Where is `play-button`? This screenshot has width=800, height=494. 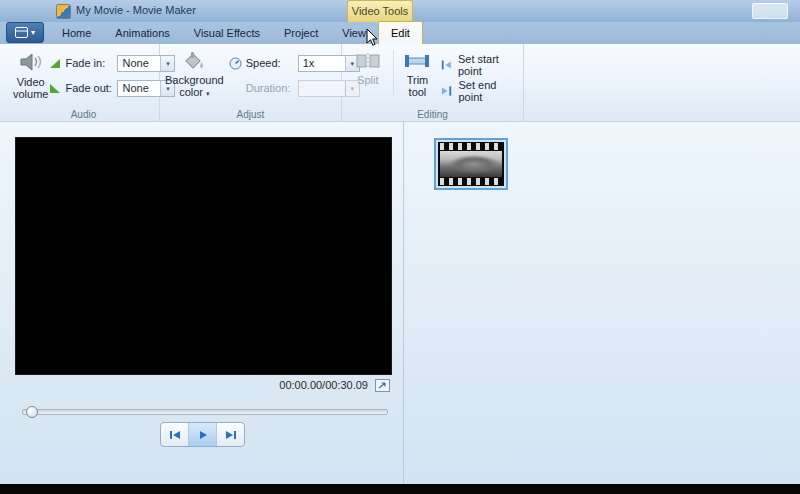 play-button is located at coordinates (203, 434).